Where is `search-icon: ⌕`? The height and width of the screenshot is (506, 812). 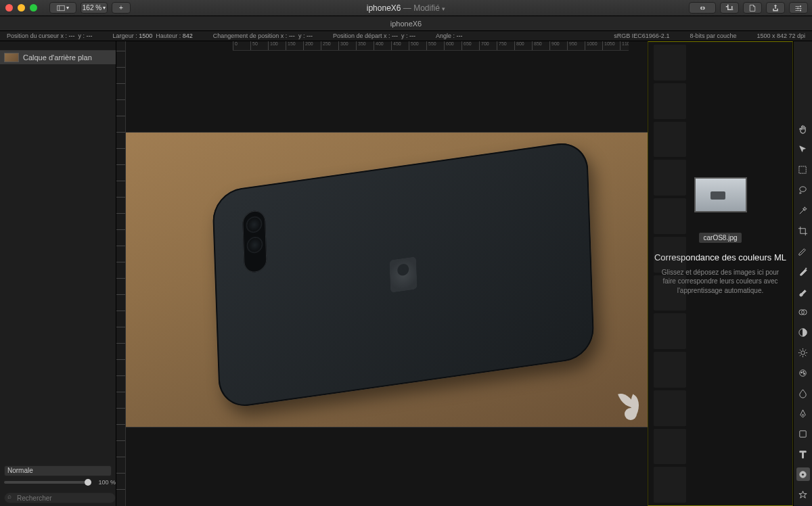 search-icon: ⌕ is located at coordinates (9, 497).